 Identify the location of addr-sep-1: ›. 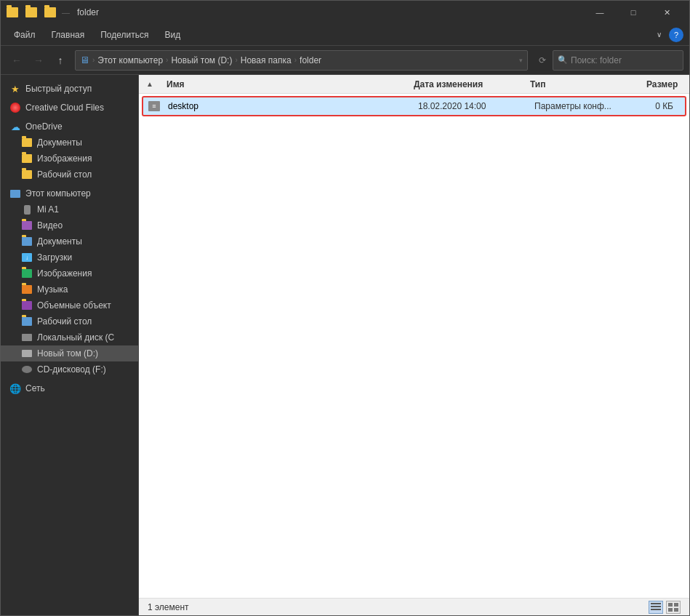
(93, 60).